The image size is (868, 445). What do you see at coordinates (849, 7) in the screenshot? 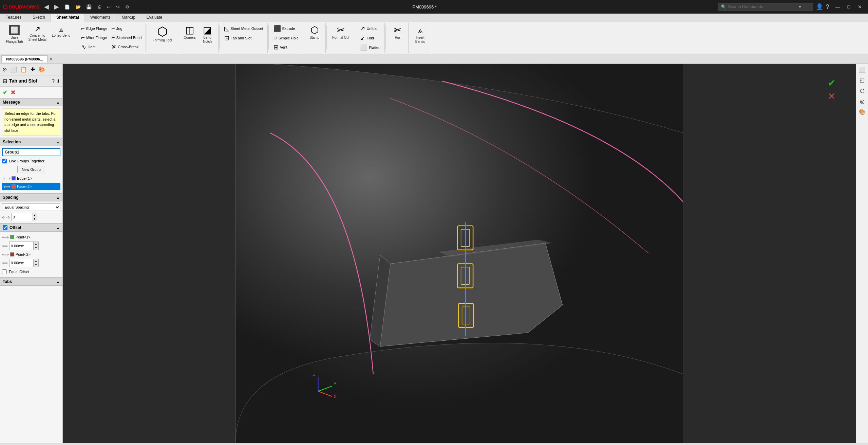
I see `maximize-button: □` at bounding box center [849, 7].